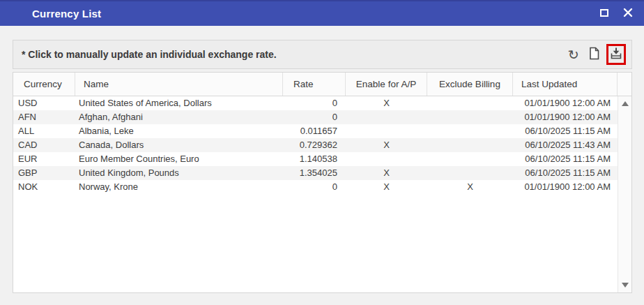 The image size is (644, 305). Describe the element at coordinates (45, 131) in the screenshot. I see `cell-currency: ALL` at that location.